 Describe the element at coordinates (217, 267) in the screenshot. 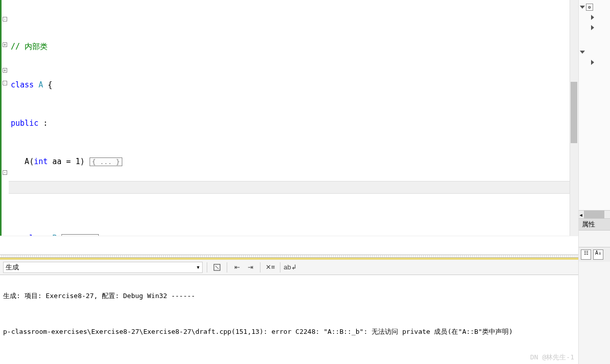

I see `locate-button` at that location.